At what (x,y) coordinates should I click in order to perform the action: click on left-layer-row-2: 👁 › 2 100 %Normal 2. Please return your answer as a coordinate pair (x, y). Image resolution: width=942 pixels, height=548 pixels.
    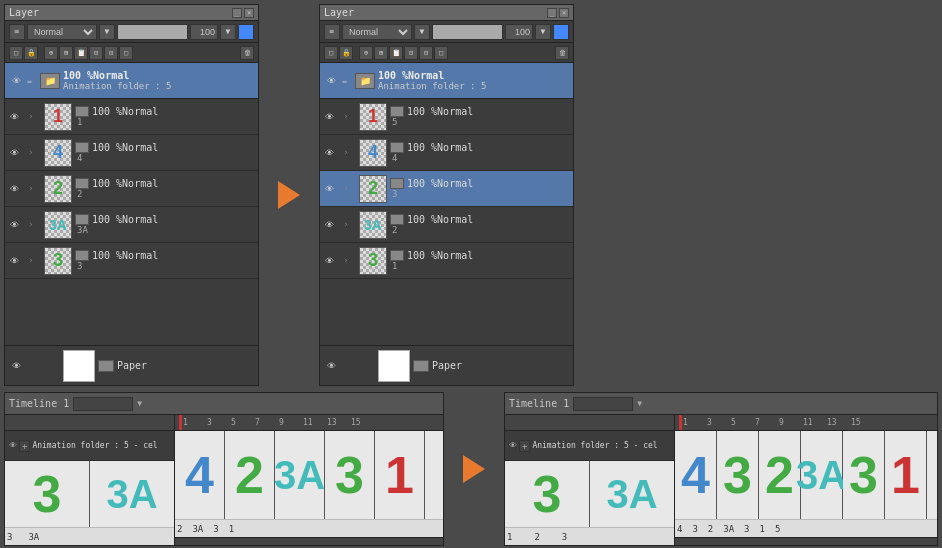
    Looking at the image, I should click on (132, 189).